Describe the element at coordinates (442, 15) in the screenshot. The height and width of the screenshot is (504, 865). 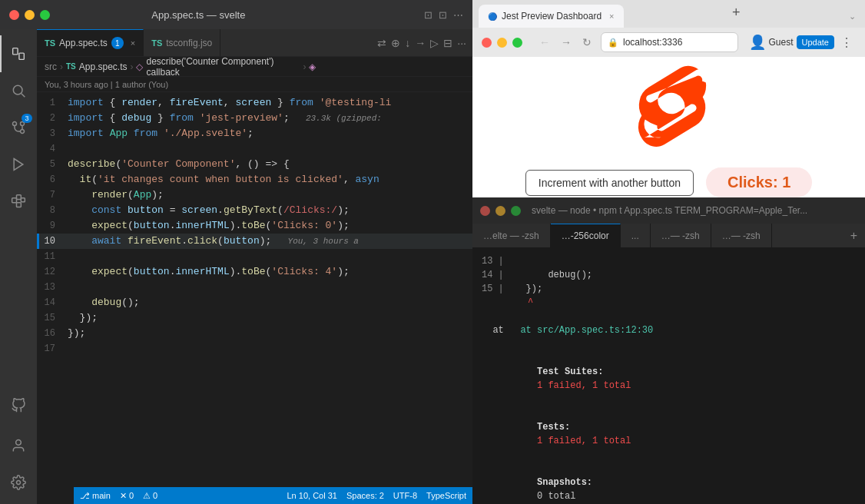
I see `layout-icon-2: ⊡` at that location.